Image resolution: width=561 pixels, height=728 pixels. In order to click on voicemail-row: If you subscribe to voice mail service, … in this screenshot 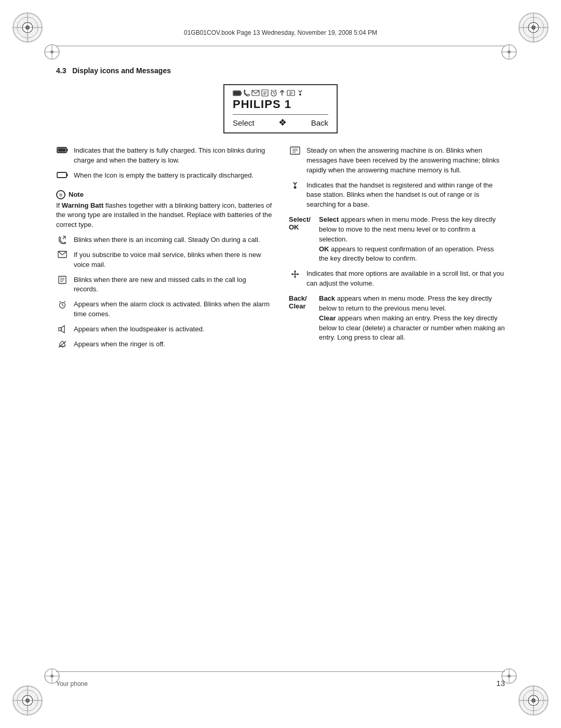, I will do `click(164, 260)`.